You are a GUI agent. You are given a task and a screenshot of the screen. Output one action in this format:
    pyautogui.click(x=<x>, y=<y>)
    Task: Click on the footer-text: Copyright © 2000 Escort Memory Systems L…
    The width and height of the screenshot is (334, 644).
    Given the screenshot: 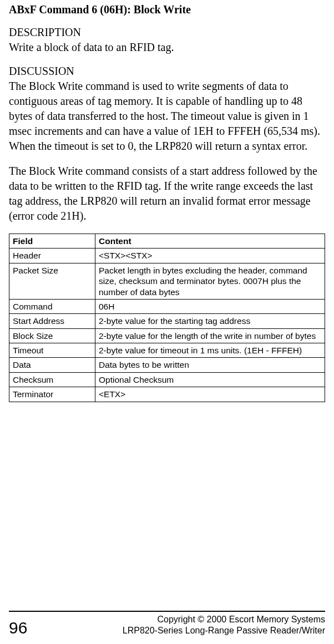 What is the action you would take?
    pyautogui.click(x=224, y=625)
    